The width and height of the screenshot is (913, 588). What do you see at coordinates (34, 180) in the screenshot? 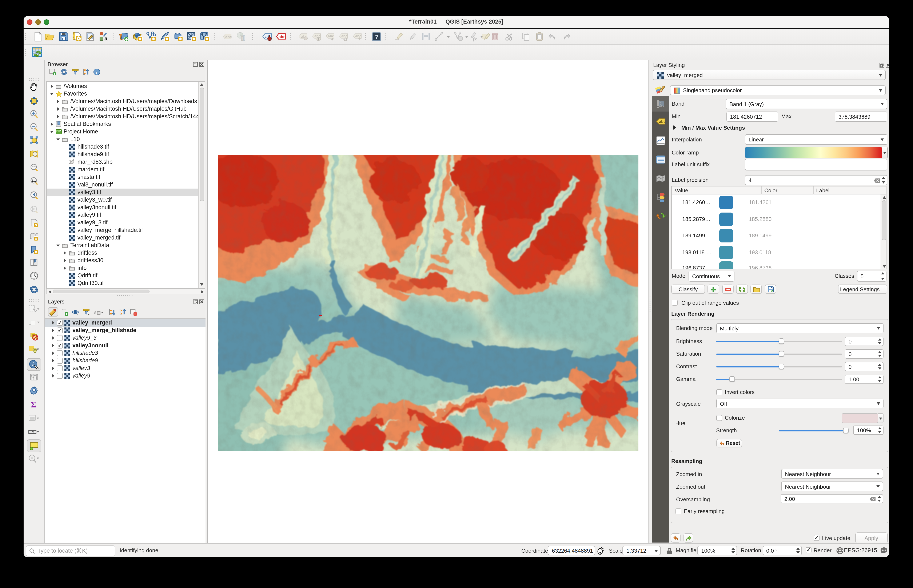
I see `svg-text: 1:1` at bounding box center [34, 180].